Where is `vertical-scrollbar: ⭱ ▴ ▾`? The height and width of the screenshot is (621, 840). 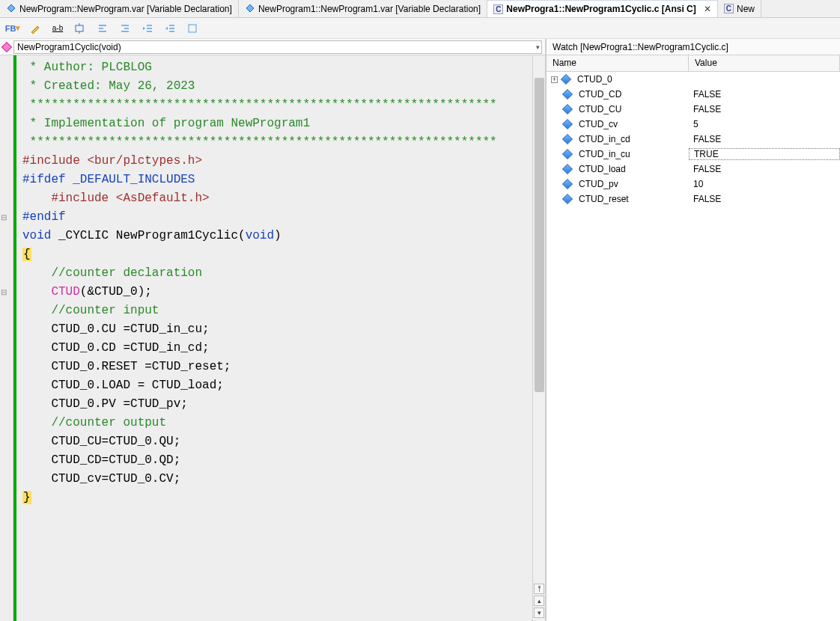 vertical-scrollbar: ⭱ ▴ ▾ is located at coordinates (539, 338).